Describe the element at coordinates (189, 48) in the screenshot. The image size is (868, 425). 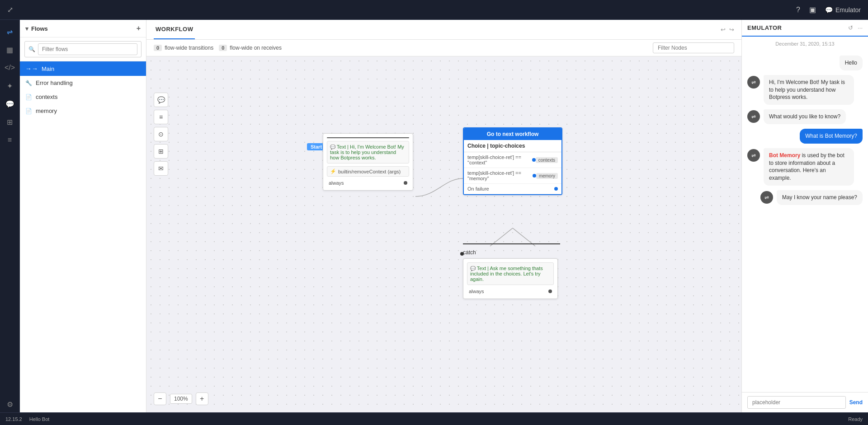
I see `transitions-label: flow-wide transitions` at that location.